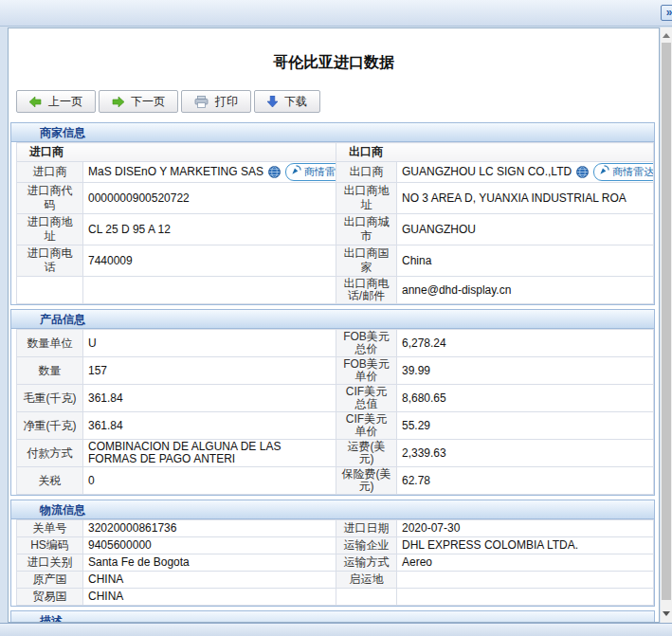 Image resolution: width=672 pixels, height=636 pixels. Describe the element at coordinates (487, 173) in the screenshot. I see `exporter-name: GUANGZHOU LC SIGN CO.,LTD` at that location.